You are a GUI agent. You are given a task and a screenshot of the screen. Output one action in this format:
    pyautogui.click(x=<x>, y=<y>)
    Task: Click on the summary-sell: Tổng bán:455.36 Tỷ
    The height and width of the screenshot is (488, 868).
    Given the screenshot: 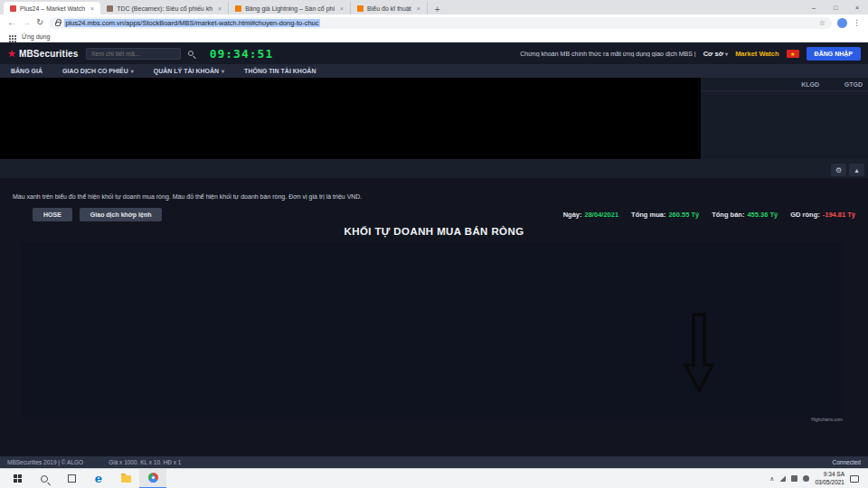 What is the action you would take?
    pyautogui.click(x=745, y=215)
    